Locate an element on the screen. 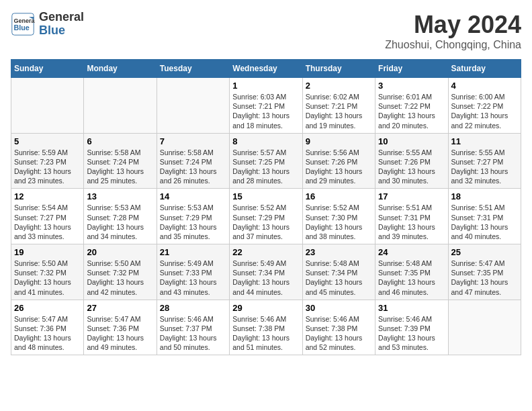  day-number: 15 is located at coordinates (266, 196).